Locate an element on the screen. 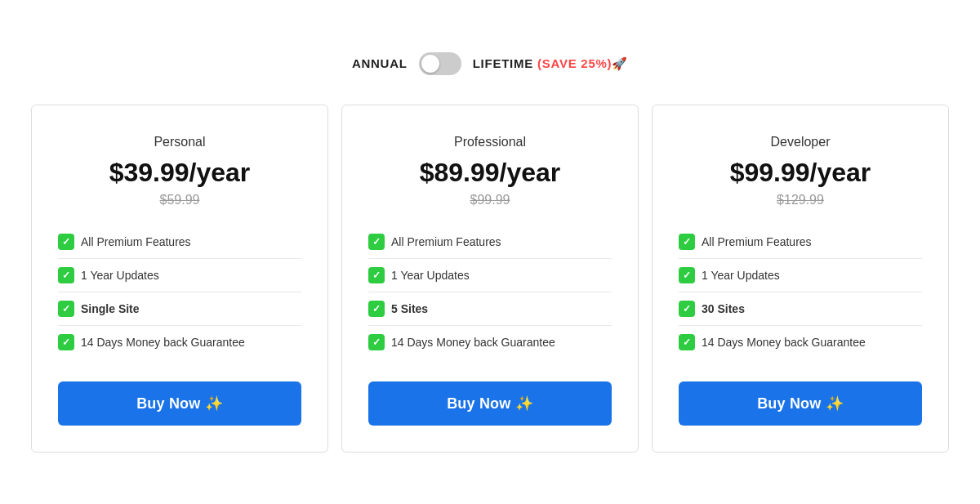  plan-original-price: $99.99 is located at coordinates (490, 200).